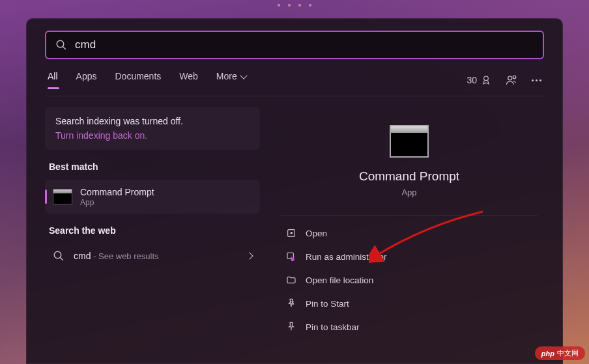 Image resolution: width=589 pixels, height=364 pixels. Describe the element at coordinates (560, 353) in the screenshot. I see `watermark-badge: php php 中文网 中文网` at that location.